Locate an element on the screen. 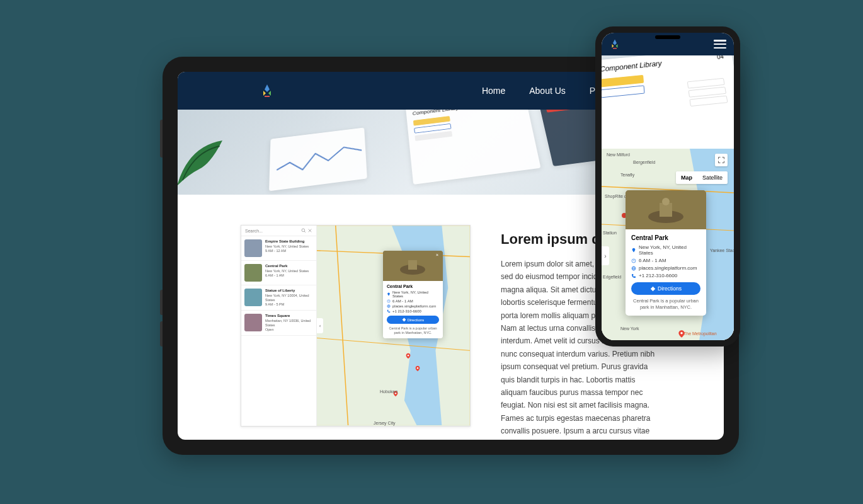 This screenshot has height=504, width=863. phone-screen: Component Library 04 is located at coordinates (668, 186).